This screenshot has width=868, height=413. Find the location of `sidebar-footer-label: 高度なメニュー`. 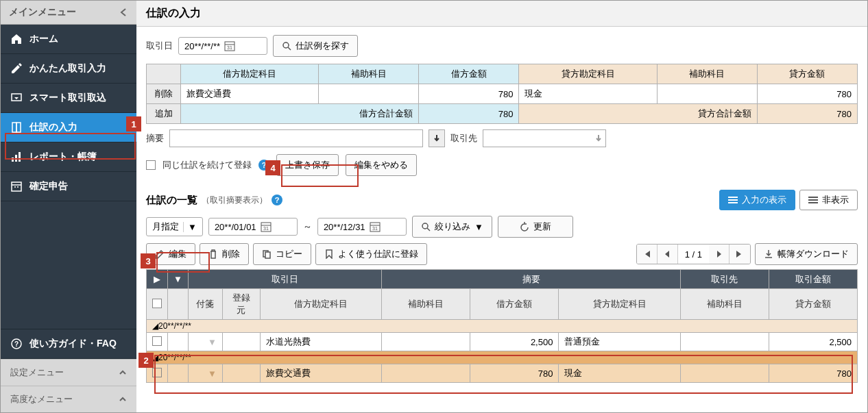

sidebar-footer-label: 高度なメニュー is located at coordinates (41, 399).